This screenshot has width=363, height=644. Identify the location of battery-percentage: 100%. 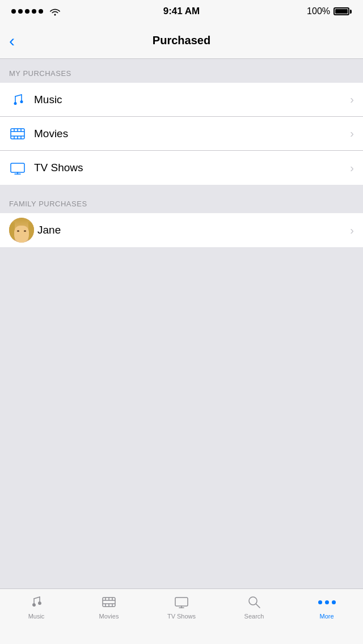
(319, 11).